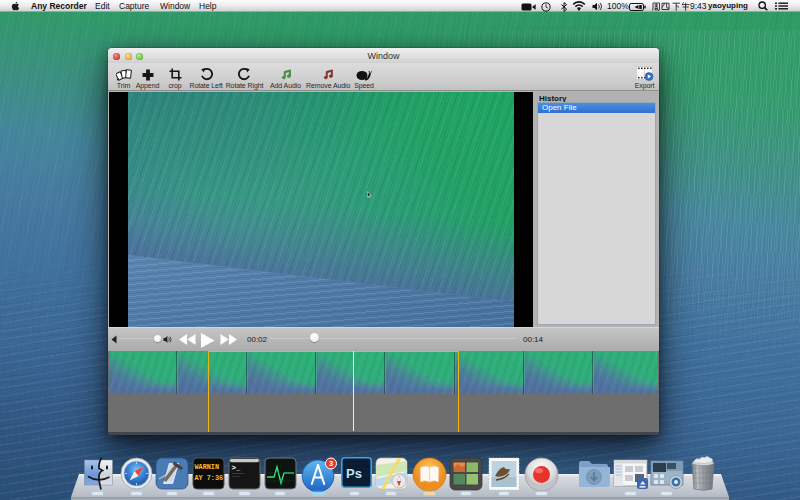 The height and width of the screenshot is (500, 800). What do you see at coordinates (210, 478) in the screenshot?
I see `svg-text: AY 7:36` at bounding box center [210, 478].